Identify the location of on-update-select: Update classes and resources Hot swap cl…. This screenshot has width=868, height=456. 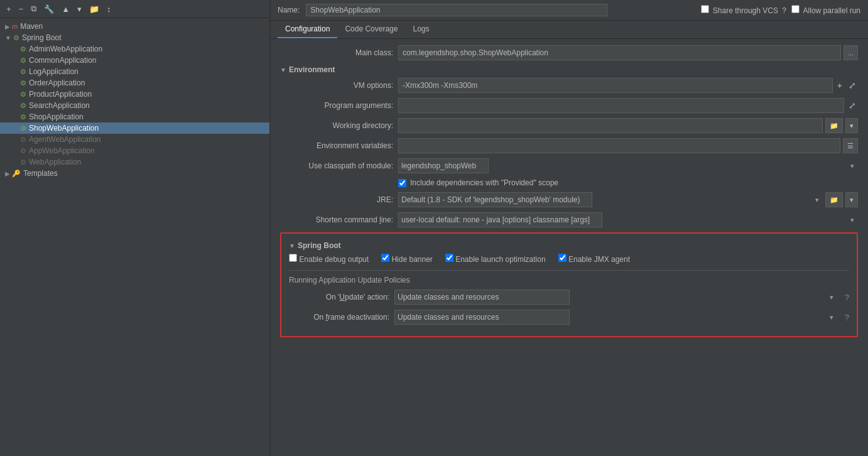
(482, 297).